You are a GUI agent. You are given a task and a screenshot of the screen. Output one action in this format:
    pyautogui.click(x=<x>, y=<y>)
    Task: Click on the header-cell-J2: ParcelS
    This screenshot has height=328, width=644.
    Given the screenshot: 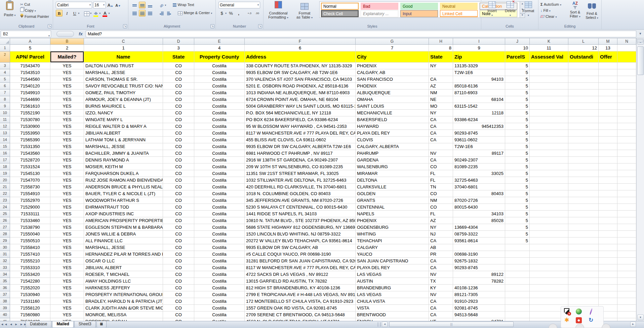 What is the action you would take?
    pyautogui.click(x=518, y=57)
    